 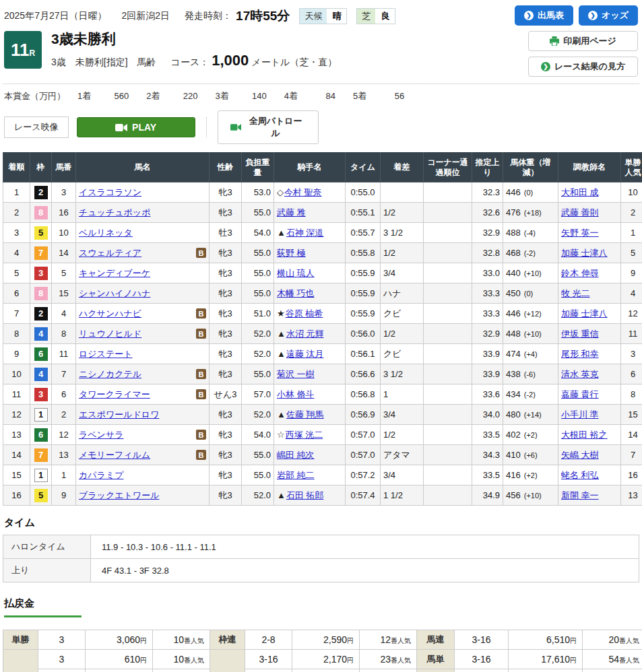 What do you see at coordinates (106, 354) in the screenshot?
I see `horse-link: ロジステート` at bounding box center [106, 354].